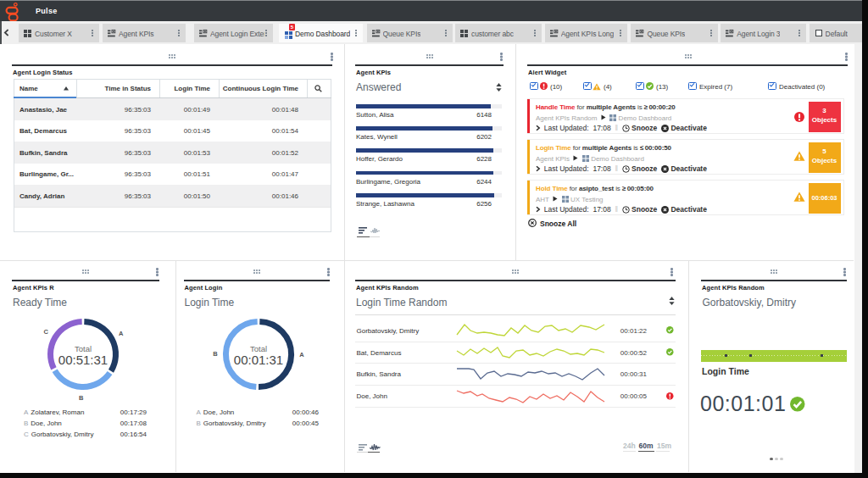 Image resolution: width=868 pixels, height=478 pixels. Describe the element at coordinates (82, 359) in the screenshot. I see `svg-text: 00:51:31` at that location.